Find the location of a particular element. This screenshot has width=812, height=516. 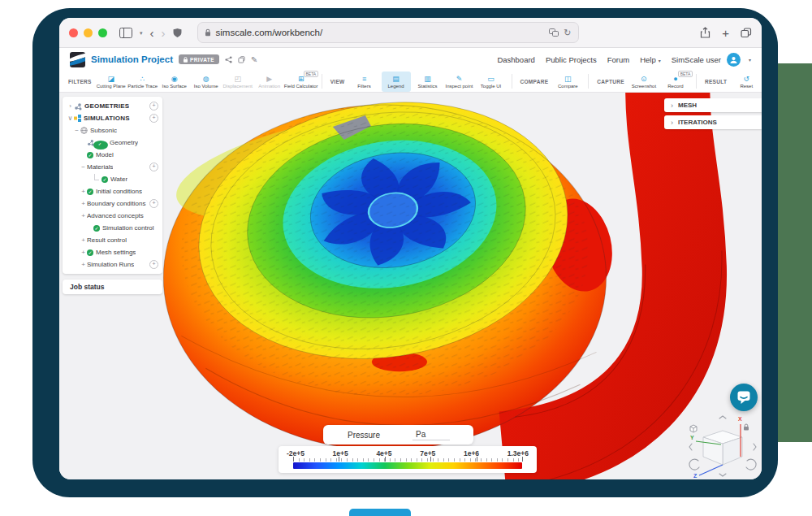

view-navigation-widget: X Y Z is located at coordinates (723, 446).